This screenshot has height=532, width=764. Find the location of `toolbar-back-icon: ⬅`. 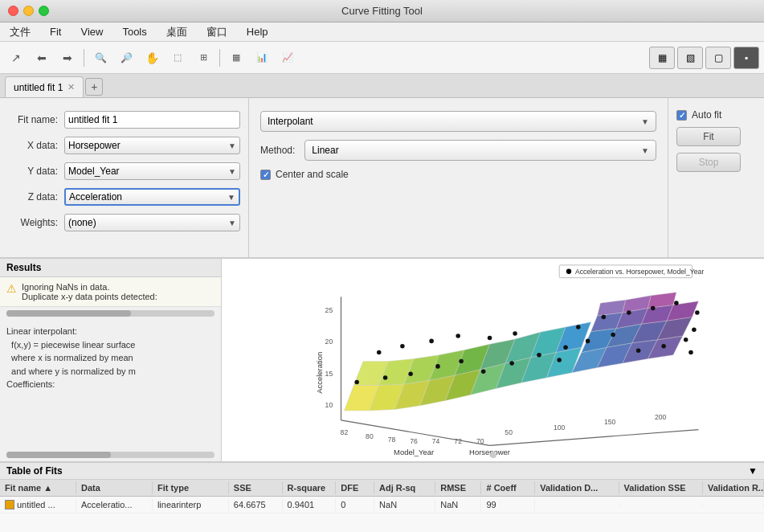

toolbar-back-icon: ⬅ is located at coordinates (42, 58).